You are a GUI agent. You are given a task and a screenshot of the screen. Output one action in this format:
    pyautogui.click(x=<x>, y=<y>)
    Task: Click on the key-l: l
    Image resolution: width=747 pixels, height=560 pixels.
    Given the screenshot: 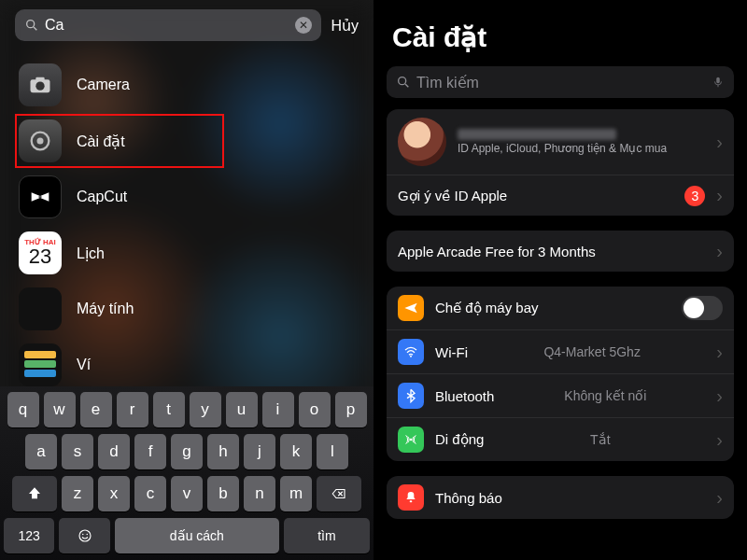 What is the action you would take?
    pyautogui.click(x=332, y=452)
    